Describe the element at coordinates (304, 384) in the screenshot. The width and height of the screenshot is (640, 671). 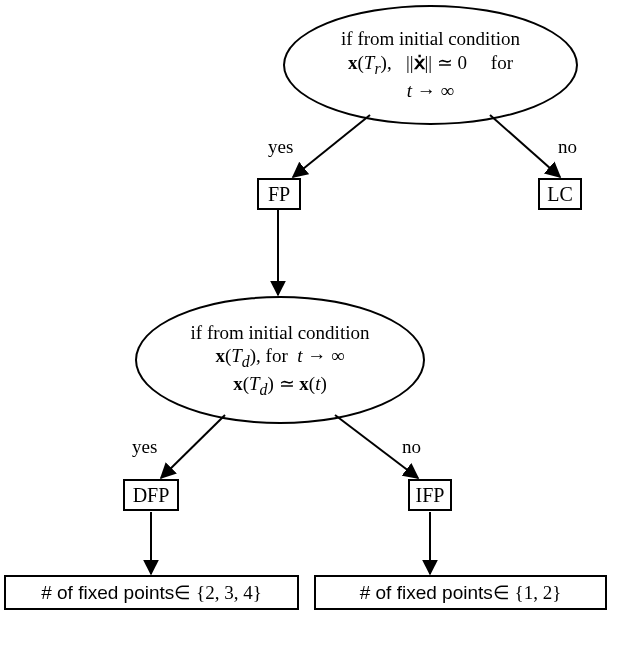
I see `d2-x2: x` at that location.